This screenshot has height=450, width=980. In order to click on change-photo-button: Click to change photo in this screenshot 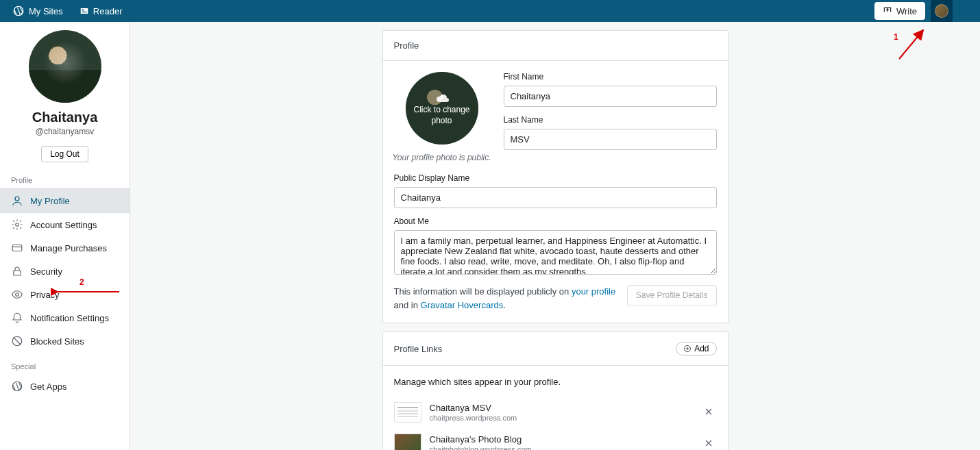, I will do `click(442, 108)`.